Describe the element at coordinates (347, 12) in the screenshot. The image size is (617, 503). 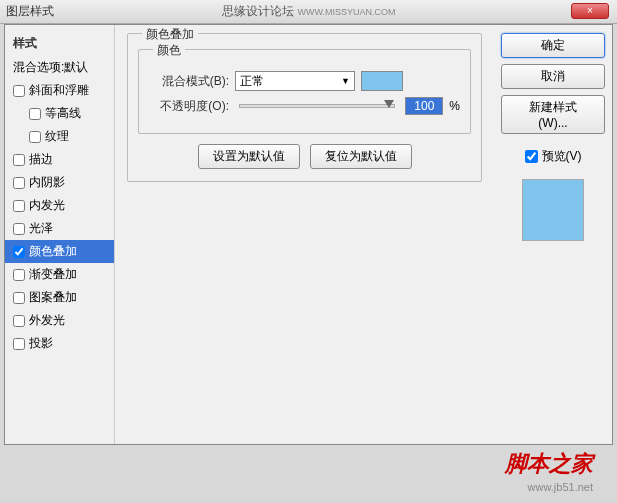
I see `forum-url: WWW.MISSYUAN.COM` at that location.